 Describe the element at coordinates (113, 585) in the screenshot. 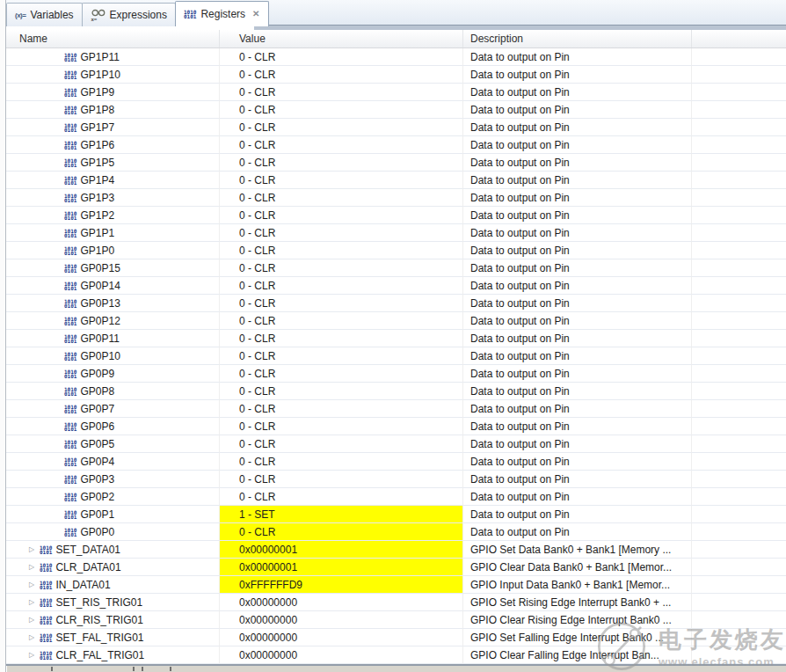

I see `register-name-cell: ▷10100101IN_DATA01` at that location.